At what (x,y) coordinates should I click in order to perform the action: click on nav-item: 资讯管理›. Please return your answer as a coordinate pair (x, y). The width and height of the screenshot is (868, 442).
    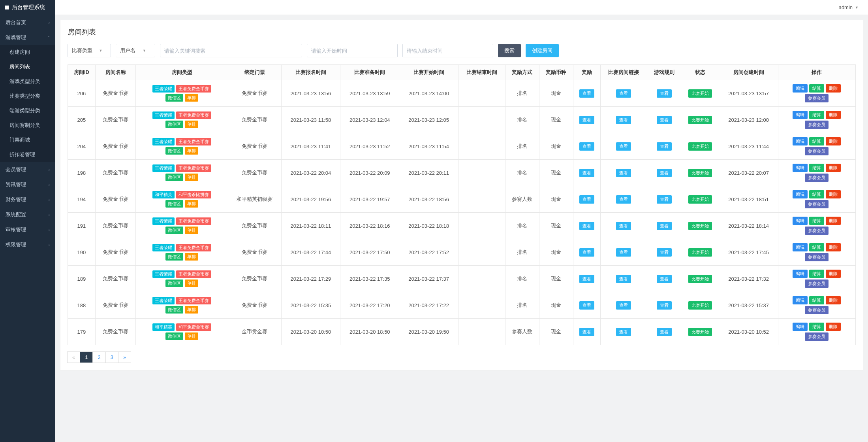
    Looking at the image, I should click on (28, 185).